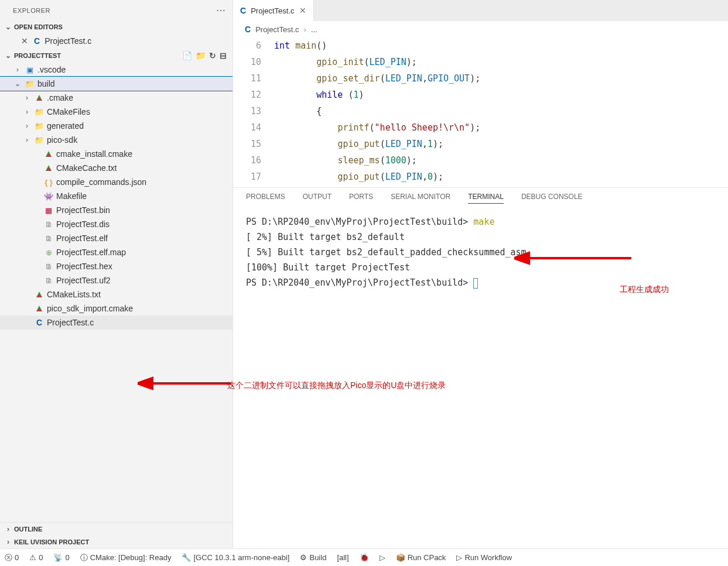 The image size is (728, 566). I want to click on open-editors-header: ⌄ OPEN EDITORS, so click(116, 27).